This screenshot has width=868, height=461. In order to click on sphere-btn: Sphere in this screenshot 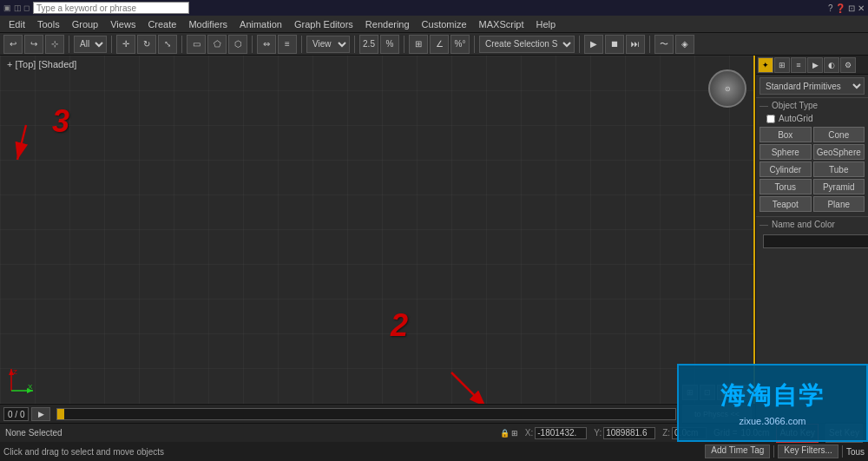, I will do `click(786, 152)`.